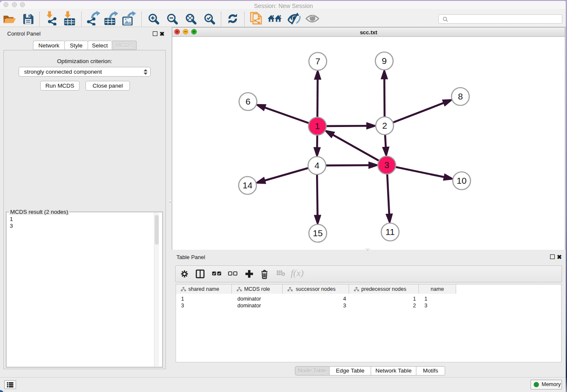 This screenshot has width=567, height=392. Describe the element at coordinates (317, 233) in the screenshot. I see `svg-text: 15` at that location.